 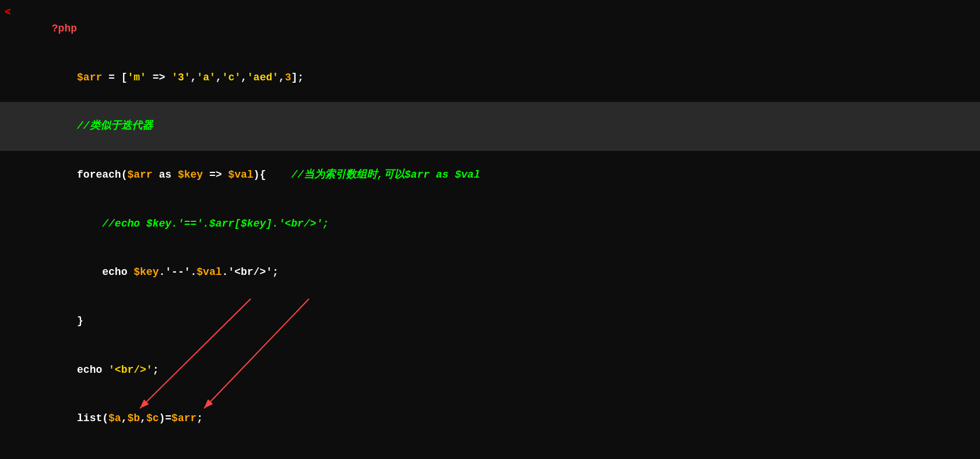 I want to click on code-line-9: list($a,$b,$c)=$arr;, so click(x=490, y=419).